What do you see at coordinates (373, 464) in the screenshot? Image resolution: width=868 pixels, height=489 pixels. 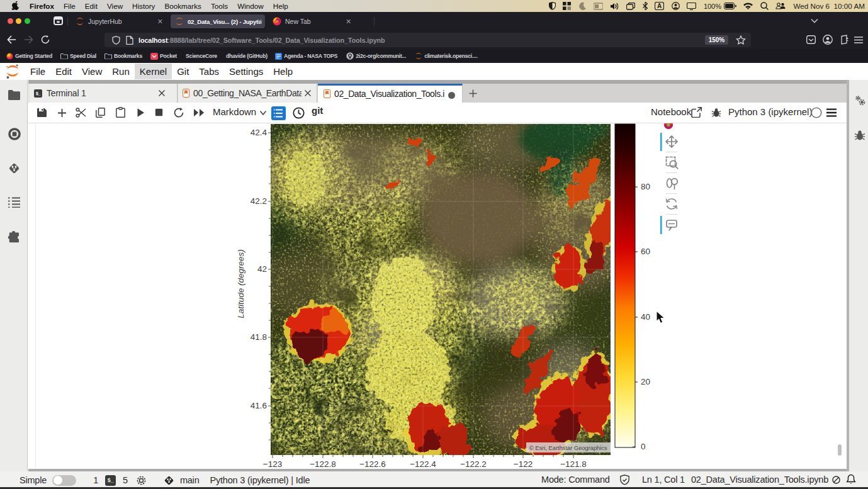 I see `svg-text: −122.6` at bounding box center [373, 464].